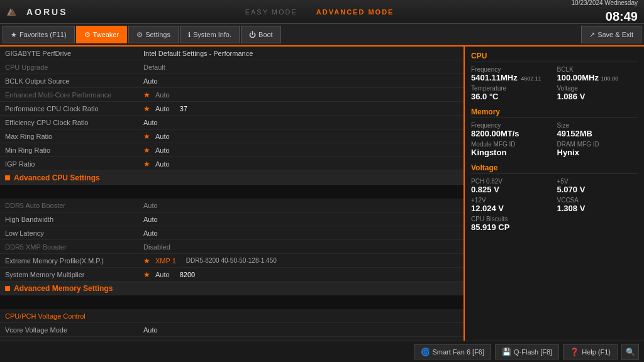  Describe the element at coordinates (533, 352) in the screenshot. I see `qflash-label: Q-Flash [F8]` at that location.